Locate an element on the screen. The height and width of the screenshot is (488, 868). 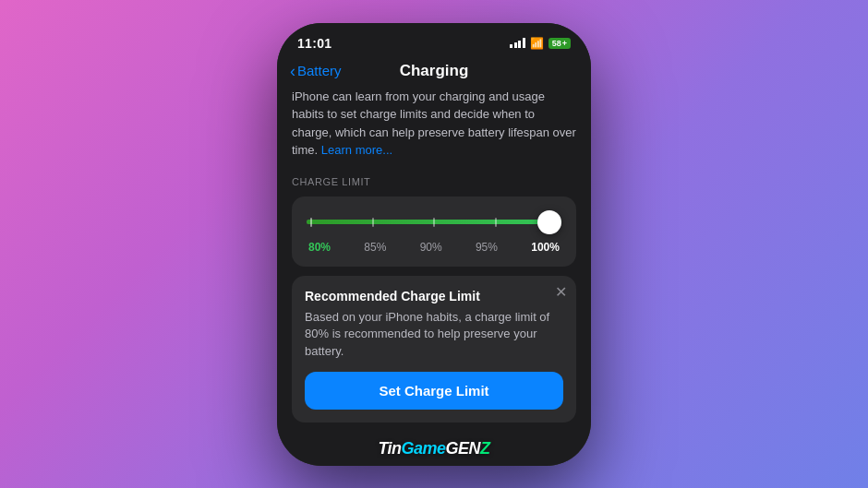
slider-track is located at coordinates (434, 221).